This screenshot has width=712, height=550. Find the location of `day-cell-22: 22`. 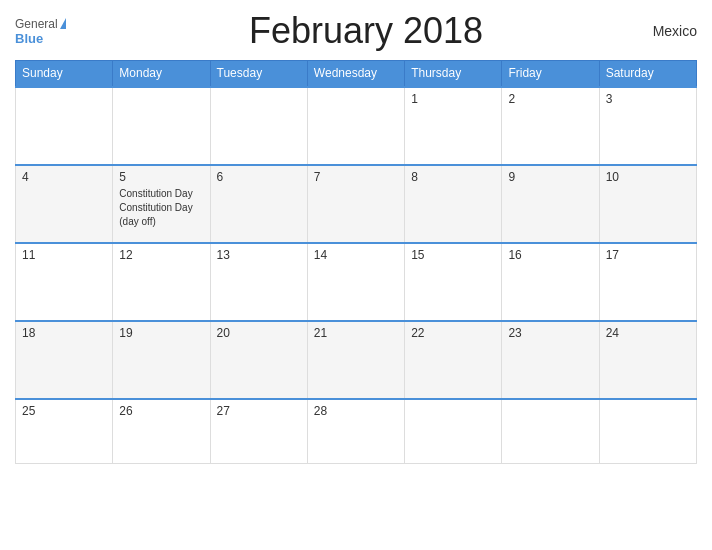

day-cell-22: 22 is located at coordinates (454, 360).